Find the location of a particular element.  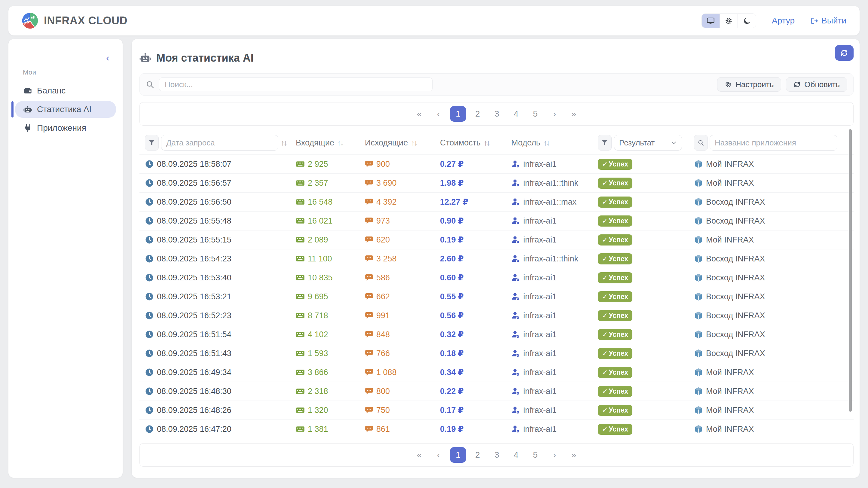

table-row: 08.09.2025 16:54:23 11 100 3 258 2.60 ₽ … is located at coordinates (497, 259).